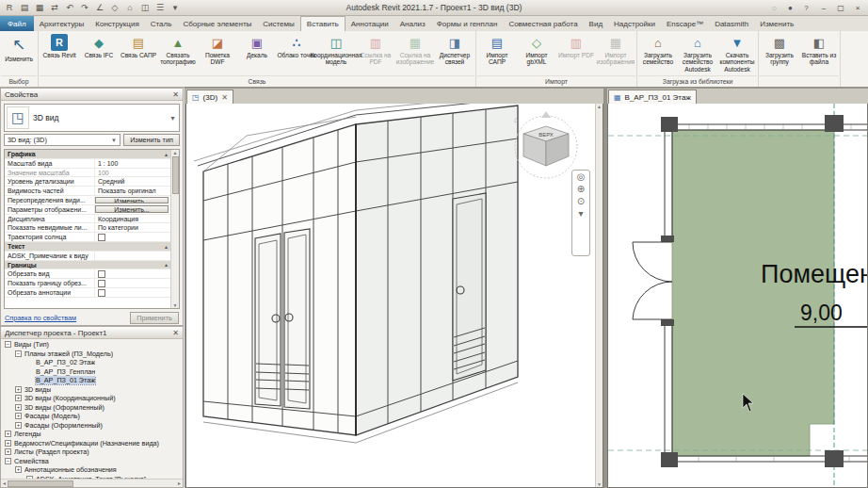  Describe the element at coordinates (698, 81) in the screenshot. I see `ribbon-panel-label: Загрузка из библиотеки` at that location.